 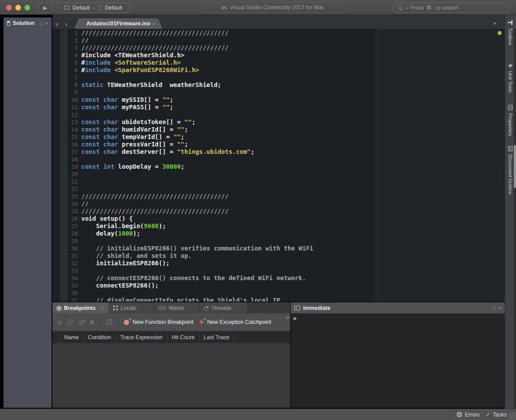 I want to click on code-line-21: 21, so click(x=279, y=182).